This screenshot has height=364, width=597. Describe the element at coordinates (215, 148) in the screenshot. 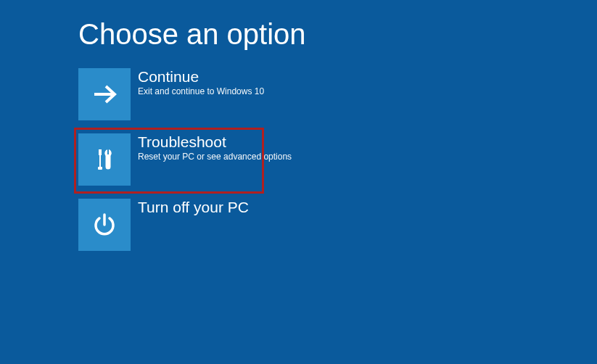

I see `troubleshoot-text: Troubleshoot Reset your PC or see advanc…` at that location.